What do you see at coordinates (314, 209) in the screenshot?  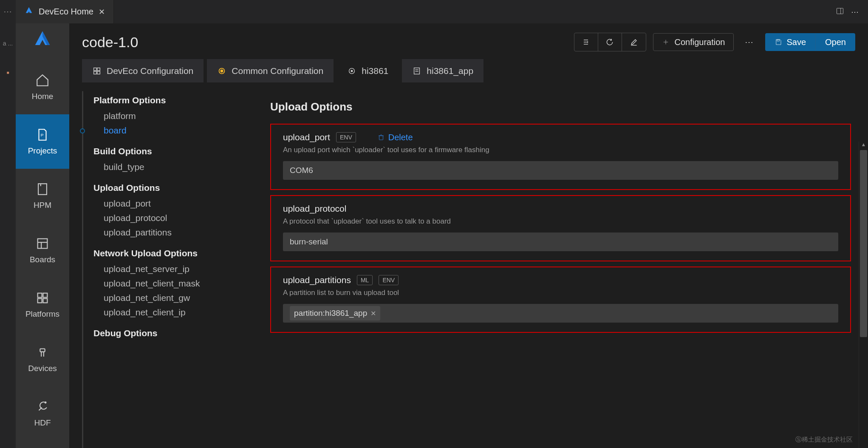 I see `option-title: upload_protocol` at bounding box center [314, 209].